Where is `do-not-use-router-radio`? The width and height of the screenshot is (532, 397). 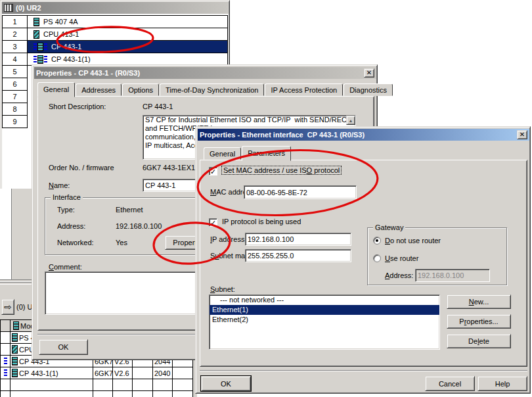
do-not-use-router-radio is located at coordinates (377, 241).